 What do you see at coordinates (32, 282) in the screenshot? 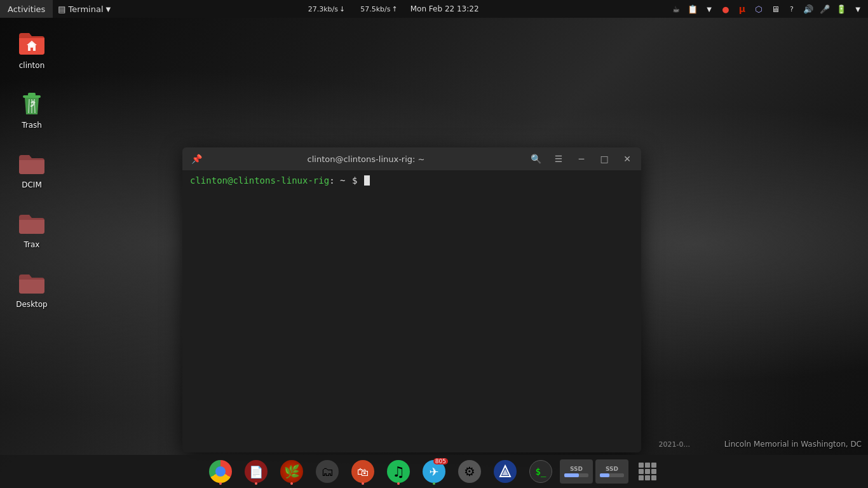
I see `desktop-folder-icon` at bounding box center [32, 282].